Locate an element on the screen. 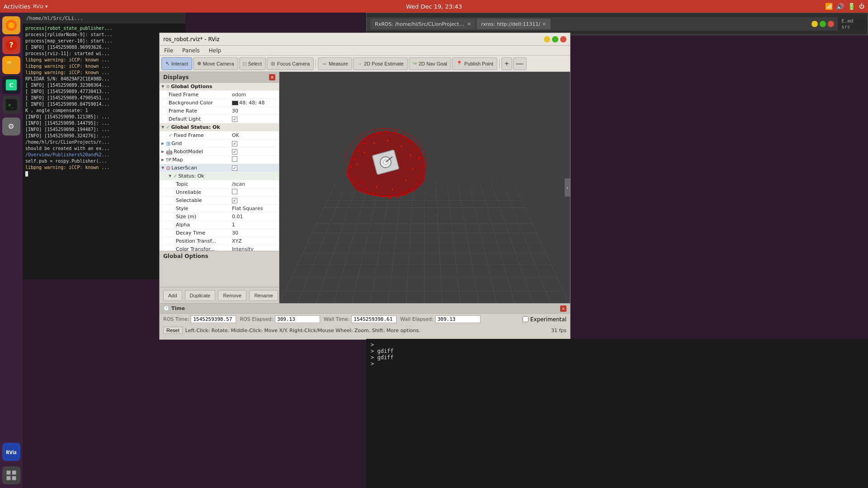 The height and width of the screenshot is (488, 868). frame-rate-row: Frame Rate 30 is located at coordinates (219, 111).